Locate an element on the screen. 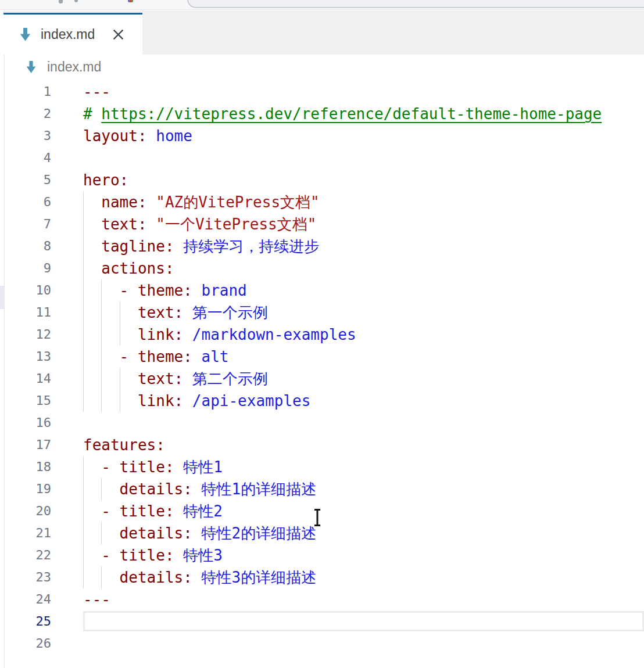  code-line: # https://vitepress.dev/reference/defaul… is located at coordinates (342, 114).